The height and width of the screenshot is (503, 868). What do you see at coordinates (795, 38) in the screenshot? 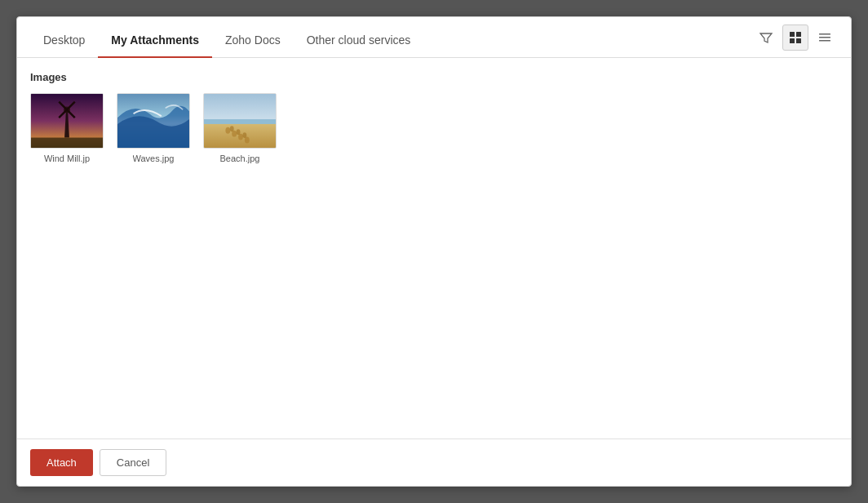
I see `grid-icon` at bounding box center [795, 38].